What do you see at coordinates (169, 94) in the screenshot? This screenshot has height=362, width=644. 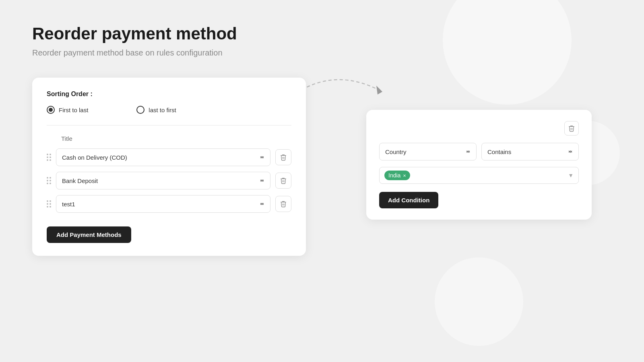 I see `sorting-order-label: Sorting Order :` at bounding box center [169, 94].